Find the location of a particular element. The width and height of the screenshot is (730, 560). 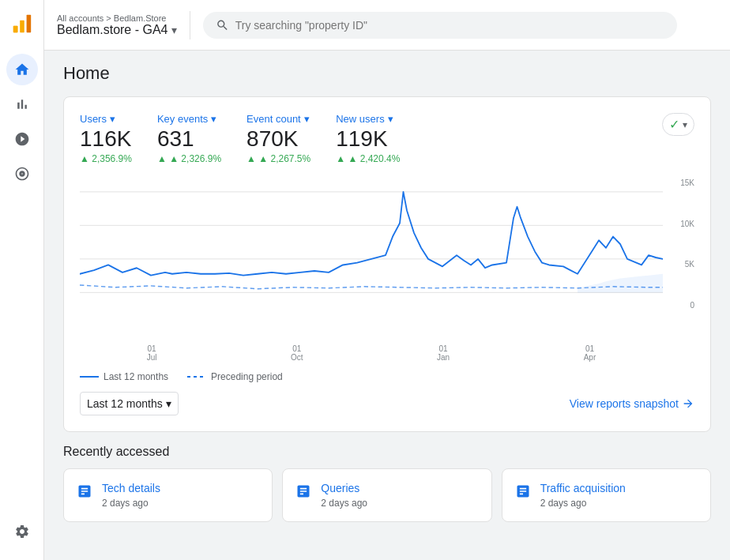

card-footer: Last 12 months ▾ View reports snapshot is located at coordinates (387, 404).